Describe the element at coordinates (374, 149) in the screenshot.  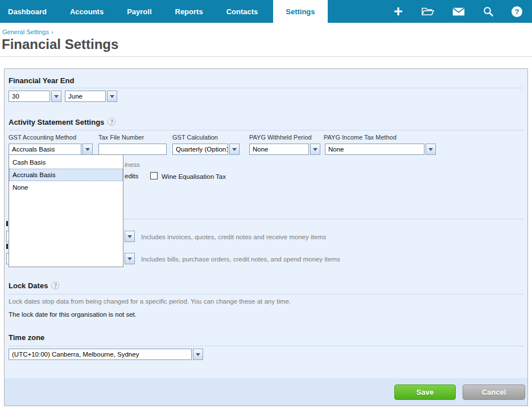
I see `payg-income-tax-method-value: None` at that location.